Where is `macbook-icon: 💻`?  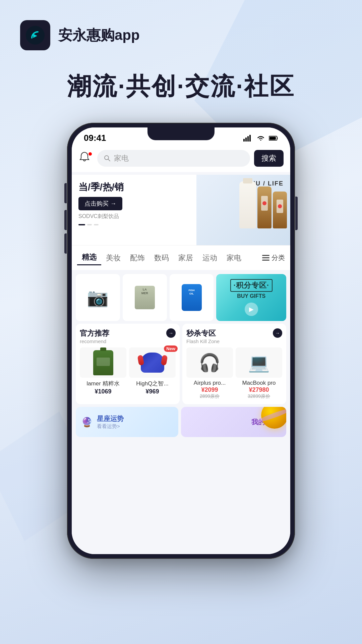
macbook-icon: 💻 is located at coordinates (259, 363).